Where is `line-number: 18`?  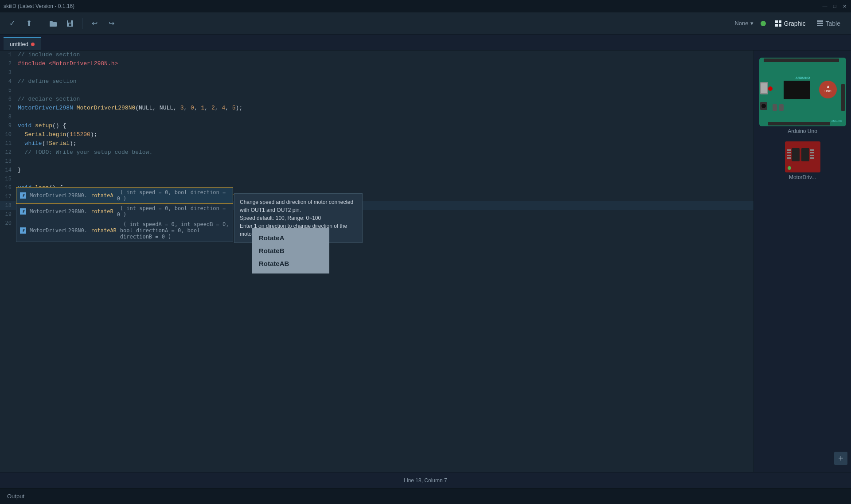 line-number: 18 is located at coordinates (8, 206).